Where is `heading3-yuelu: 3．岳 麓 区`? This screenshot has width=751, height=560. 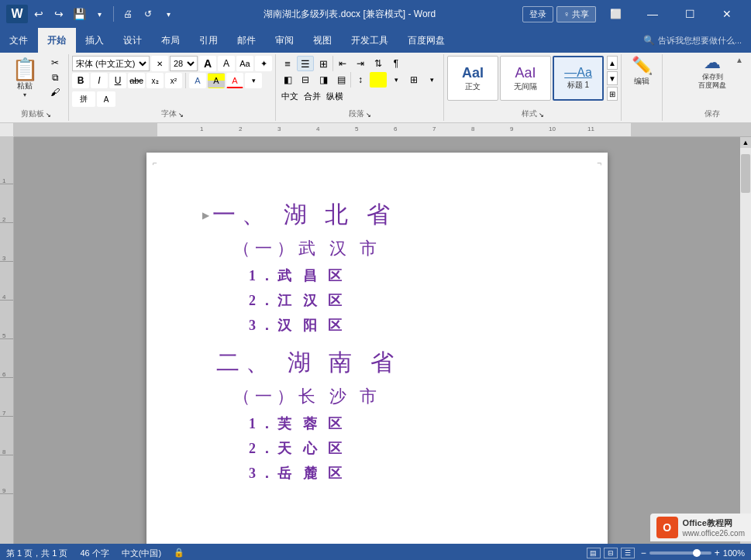
heading3-yuelu: 3．岳 麓 区 is located at coordinates (400, 473).